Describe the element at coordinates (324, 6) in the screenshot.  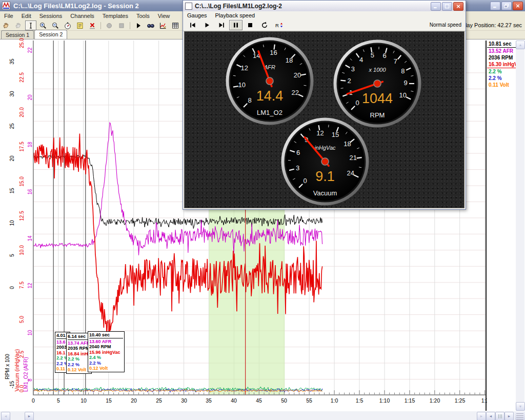
I see `gauge-window-titlebar: C:\...\Log Files\LM1Log2.log-2` at that location.